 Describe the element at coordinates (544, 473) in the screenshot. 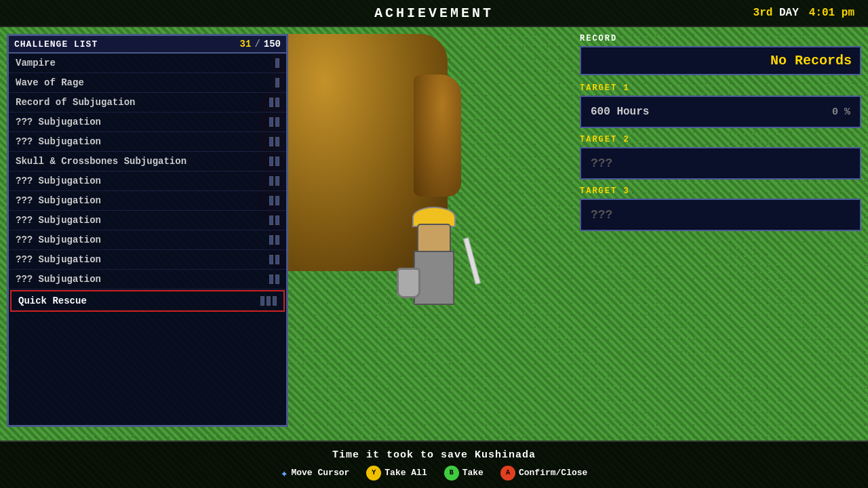

I see `control-item-3: AConfirm/Close` at that location.